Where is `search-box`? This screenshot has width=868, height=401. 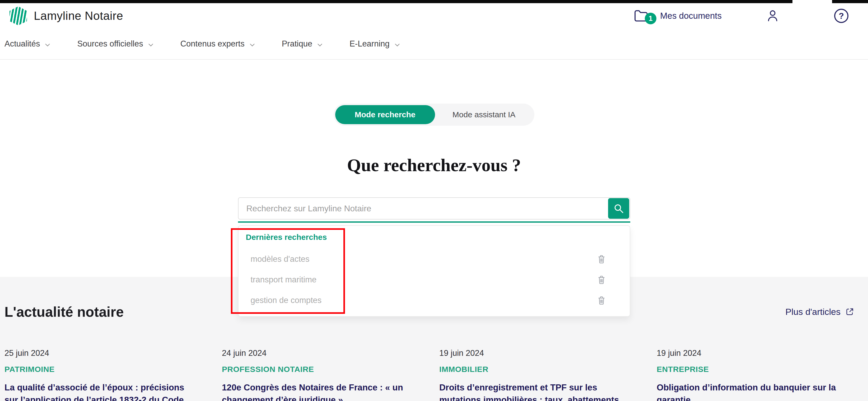
search-box is located at coordinates (434, 208).